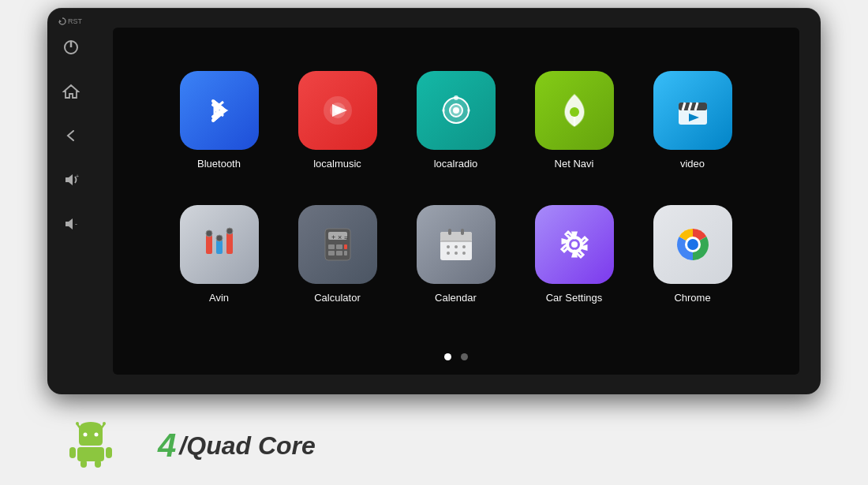 This screenshot has width=868, height=485. What do you see at coordinates (574, 110) in the screenshot?
I see `netnavi-icon` at bounding box center [574, 110].